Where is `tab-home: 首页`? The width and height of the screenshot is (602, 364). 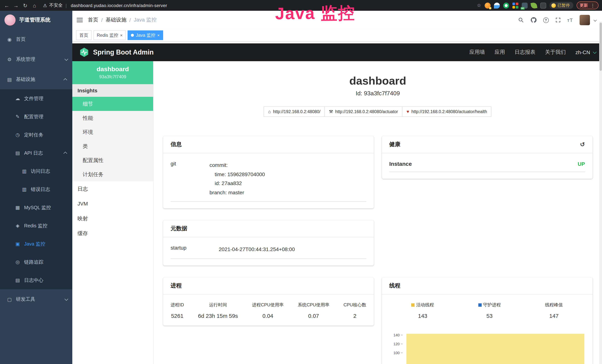 tab-home: 首页 is located at coordinates (84, 35).